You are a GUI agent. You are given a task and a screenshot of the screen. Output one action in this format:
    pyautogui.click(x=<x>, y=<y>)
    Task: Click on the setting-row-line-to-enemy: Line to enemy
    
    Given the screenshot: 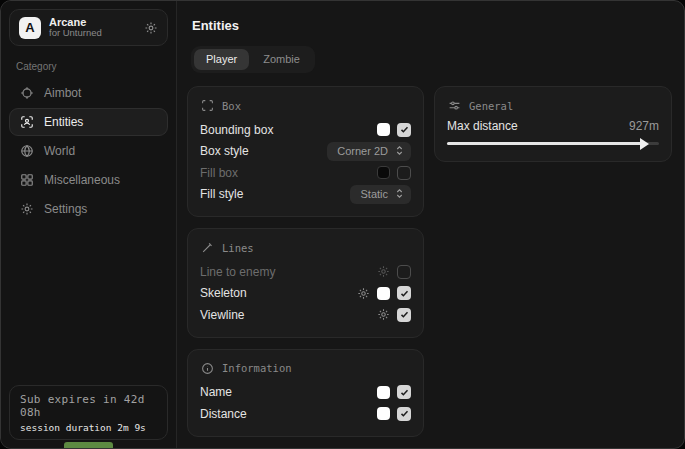 What is the action you would take?
    pyautogui.click(x=306, y=272)
    